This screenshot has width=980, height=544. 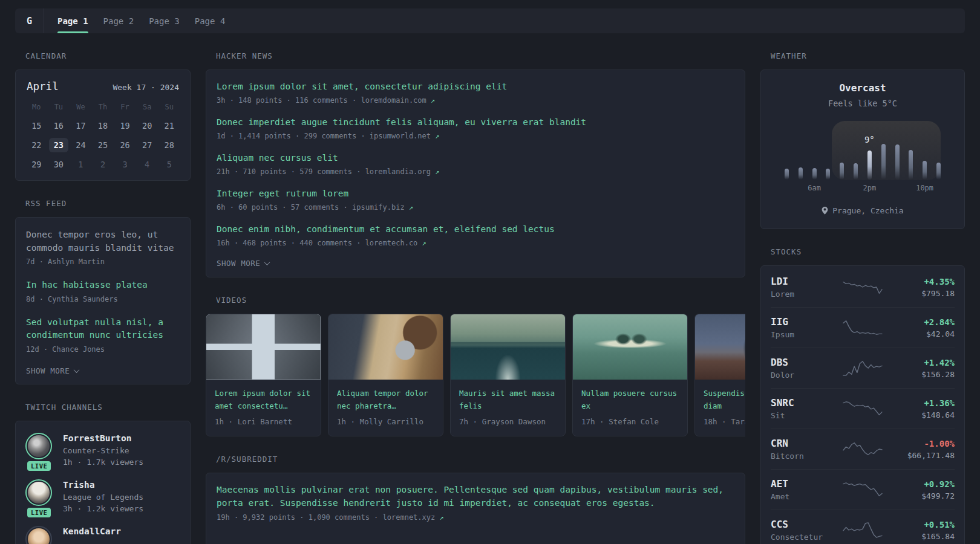 What do you see at coordinates (870, 152) in the screenshot?
I see `weather-hour-bar: 9° 2pm` at bounding box center [870, 152].